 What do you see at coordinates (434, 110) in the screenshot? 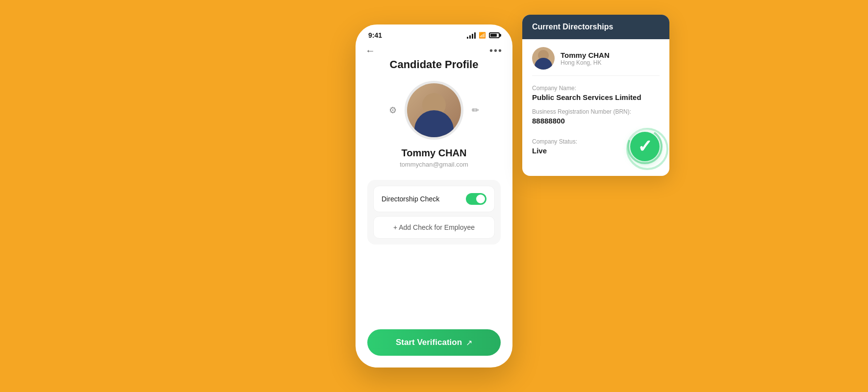
I see `avatar-face-art` at bounding box center [434, 110].